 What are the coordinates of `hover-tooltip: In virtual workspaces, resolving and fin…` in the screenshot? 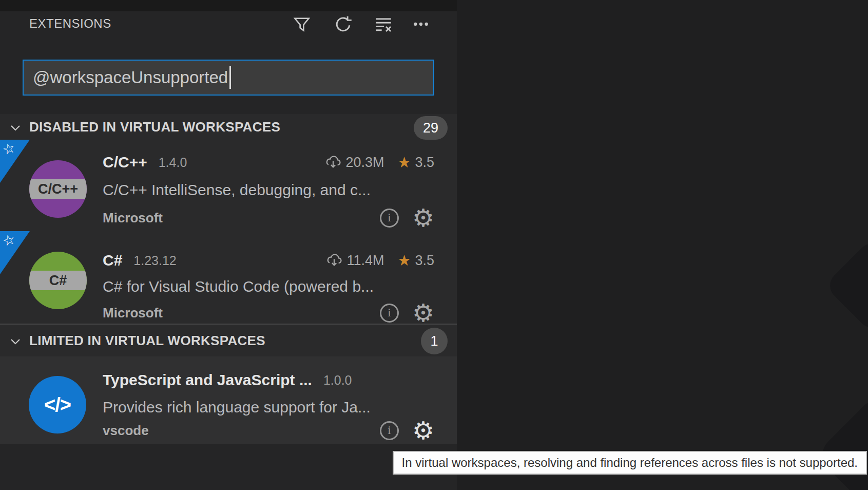 It's located at (630, 463).